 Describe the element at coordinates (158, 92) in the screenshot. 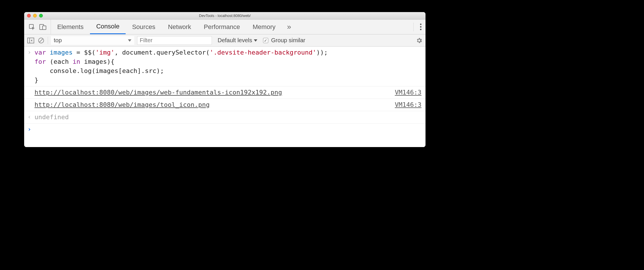

I see `console-log-link: http://localhost:8080/web/images/web-fun…` at that location.